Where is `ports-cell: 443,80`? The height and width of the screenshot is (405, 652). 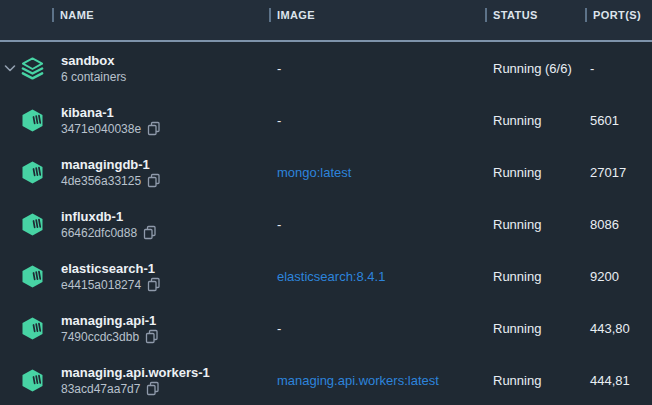 ports-cell: 443,80 is located at coordinates (618, 328).